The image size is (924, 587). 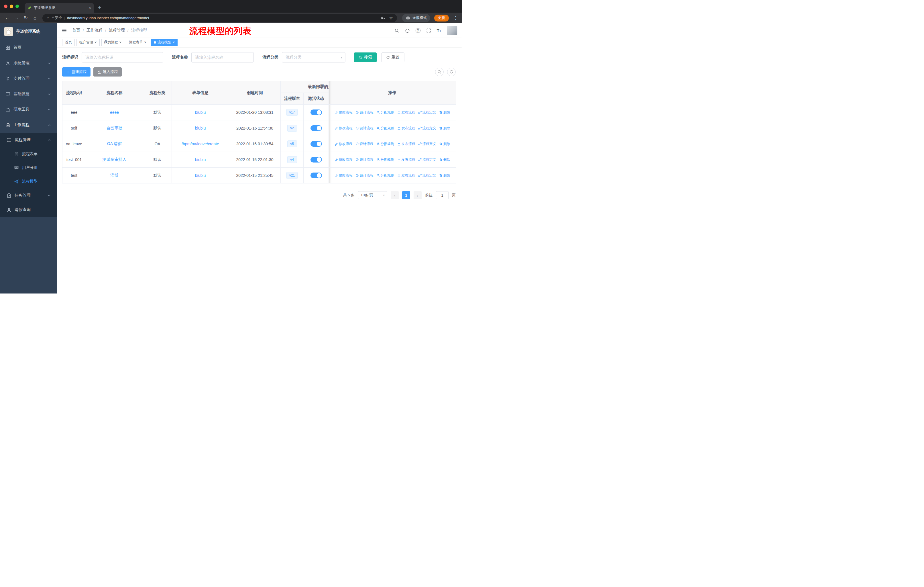 I want to click on reload-icon: ↻, so click(x=26, y=18).